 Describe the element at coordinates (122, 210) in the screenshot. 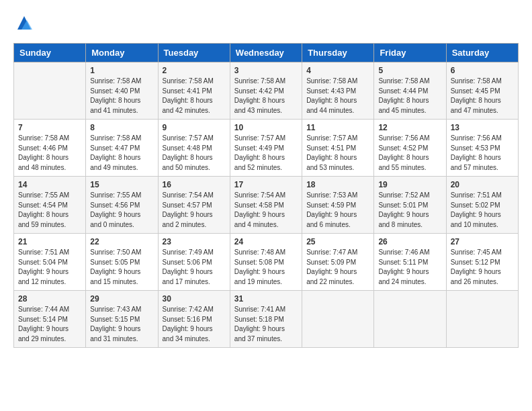

I see `day-info: Sunrise: 7:55 AMSunset: 4:56 PMDaylight:…` at that location.